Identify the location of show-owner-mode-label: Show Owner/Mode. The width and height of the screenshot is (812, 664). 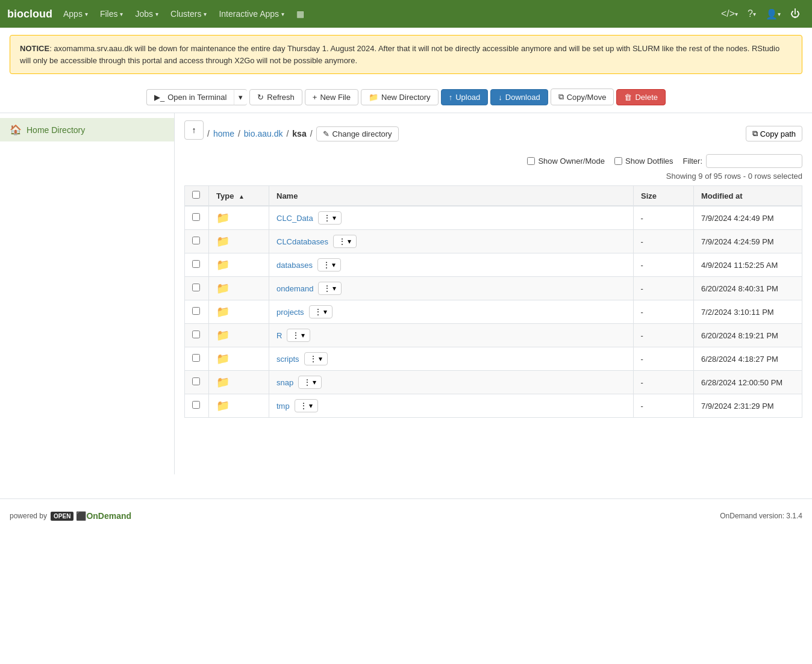
(566, 161).